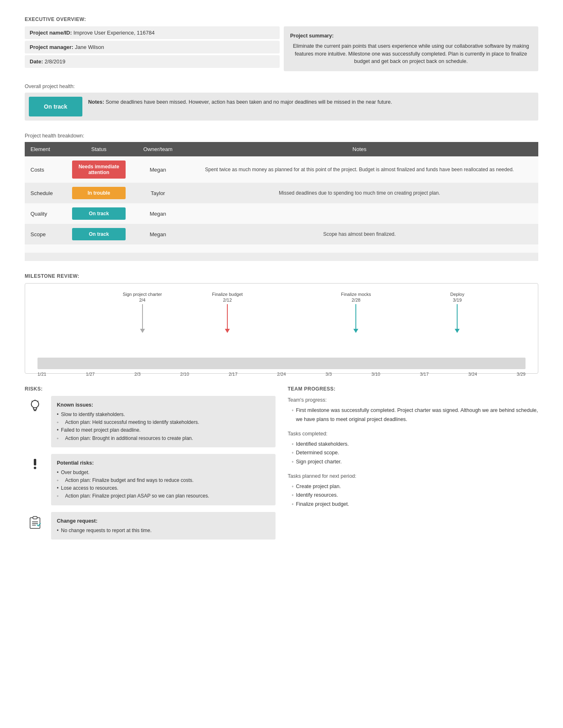  What do you see at coordinates (415, 505) in the screenshot?
I see `planned-item: Finalize project budget.` at bounding box center [415, 505].